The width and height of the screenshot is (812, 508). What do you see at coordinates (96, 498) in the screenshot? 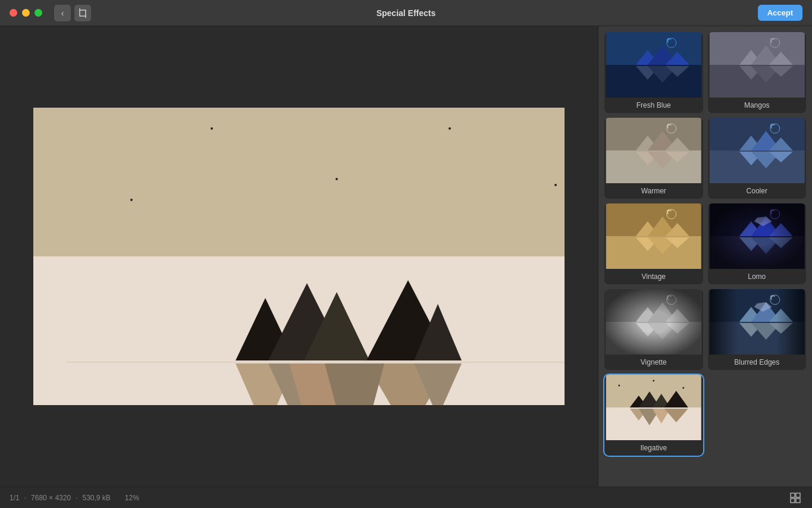
I see `status-filesize: 530,9 kB` at bounding box center [96, 498].